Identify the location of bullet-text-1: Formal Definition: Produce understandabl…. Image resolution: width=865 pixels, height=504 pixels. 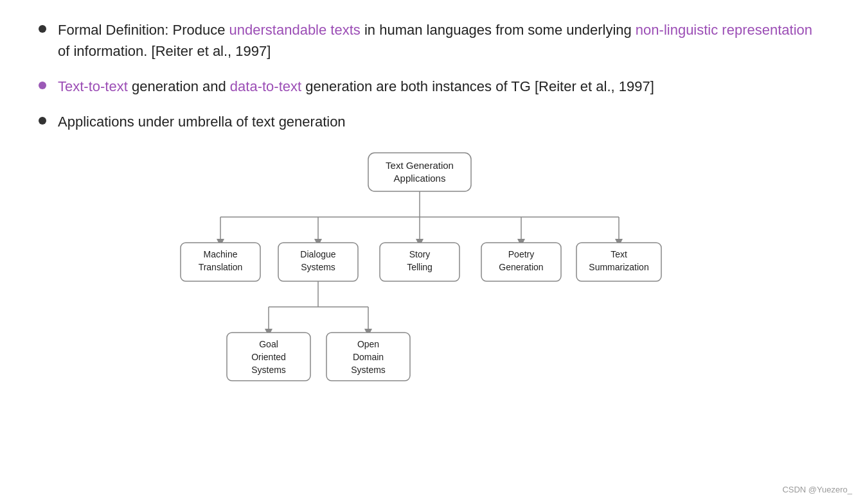
(442, 40).